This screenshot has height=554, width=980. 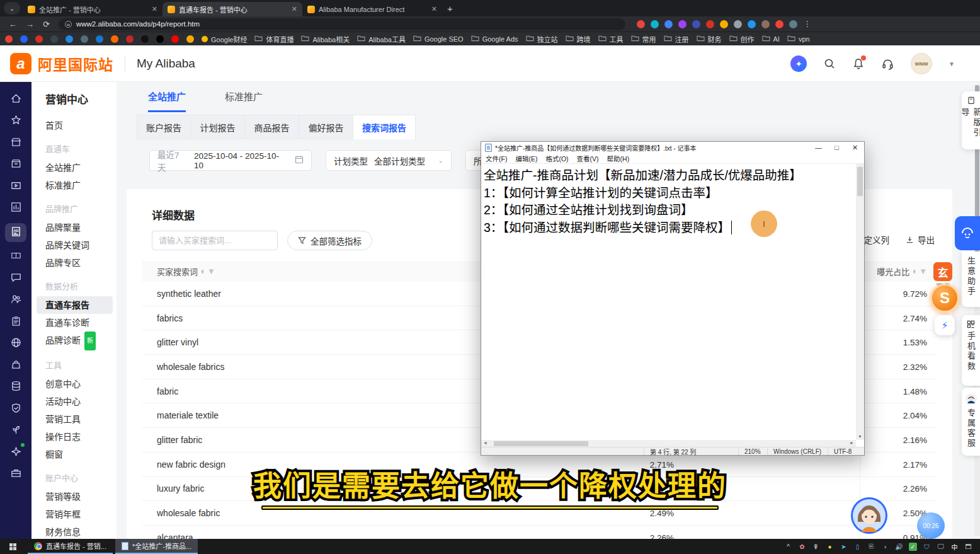 What do you see at coordinates (16, 366) in the screenshot?
I see `bag-icon` at bounding box center [16, 366].